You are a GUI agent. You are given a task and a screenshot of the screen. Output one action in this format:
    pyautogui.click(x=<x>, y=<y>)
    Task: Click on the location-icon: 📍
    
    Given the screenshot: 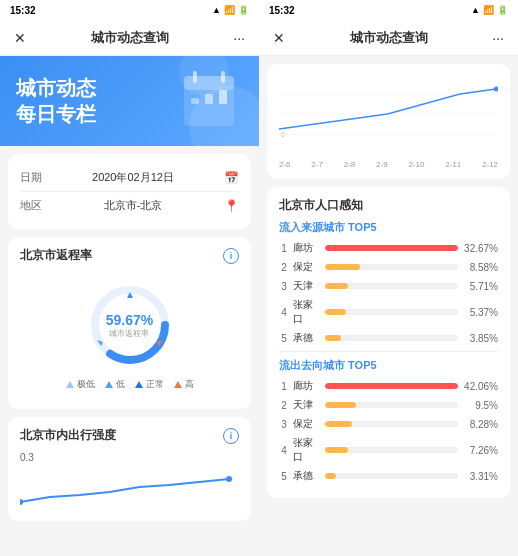 What is the action you would take?
    pyautogui.click(x=232, y=206)
    